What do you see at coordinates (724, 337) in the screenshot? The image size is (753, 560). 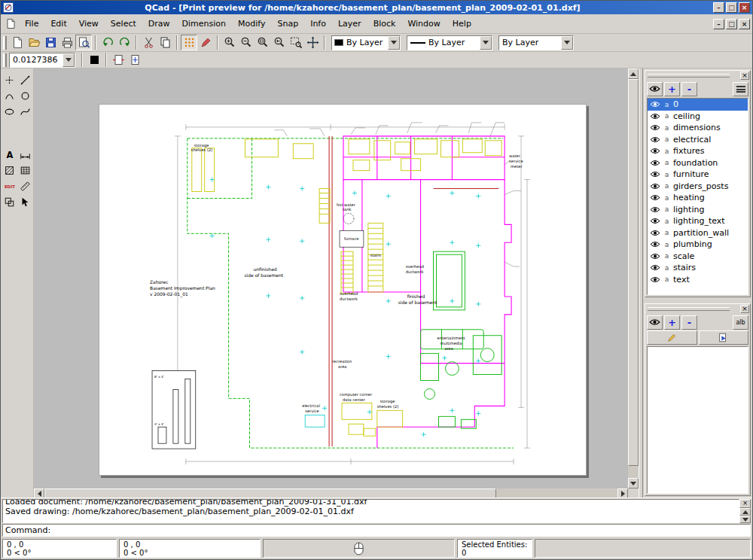 I see `insert-block-button` at bounding box center [724, 337].